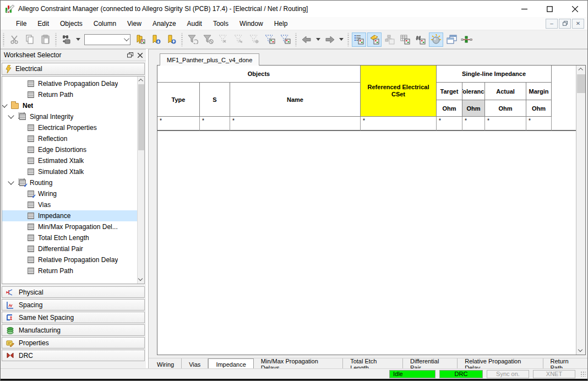 The image size is (588, 381). I want to click on close-panel-icon, so click(140, 55).